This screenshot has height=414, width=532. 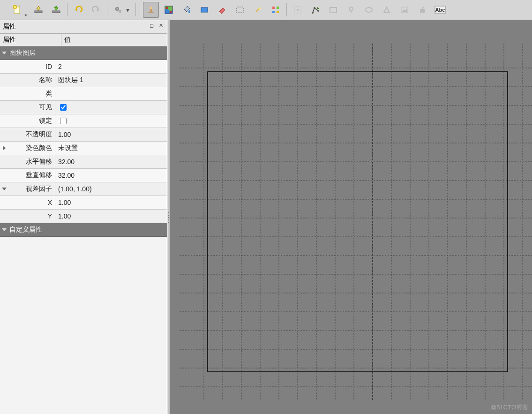 I want to click on collapse-icon, so click(x=4, y=189).